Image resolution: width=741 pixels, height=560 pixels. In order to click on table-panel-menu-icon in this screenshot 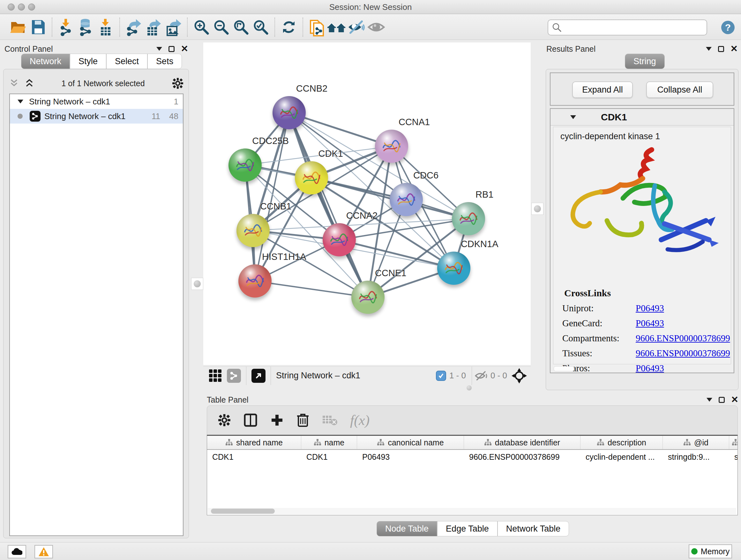, I will do `click(710, 399)`.